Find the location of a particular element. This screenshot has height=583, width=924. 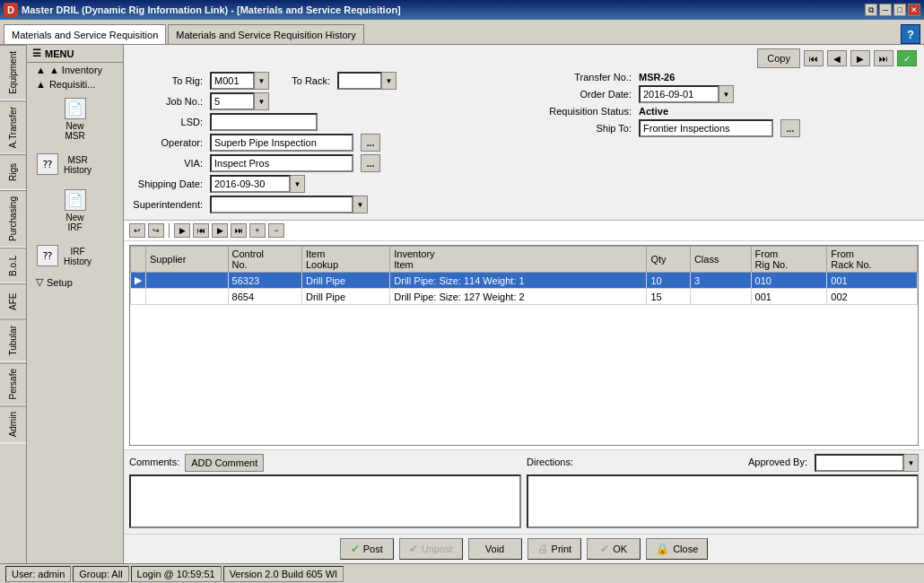

requisiti-label: Requisiti... is located at coordinates (72, 84).